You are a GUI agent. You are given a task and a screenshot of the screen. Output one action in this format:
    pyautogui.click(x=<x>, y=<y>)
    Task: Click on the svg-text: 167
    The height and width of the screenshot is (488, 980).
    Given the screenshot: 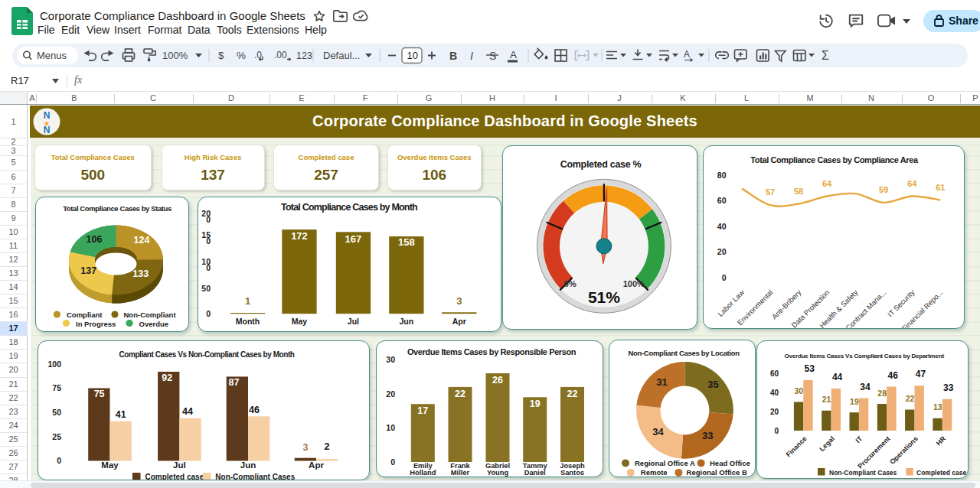 What is the action you would take?
    pyautogui.click(x=354, y=239)
    